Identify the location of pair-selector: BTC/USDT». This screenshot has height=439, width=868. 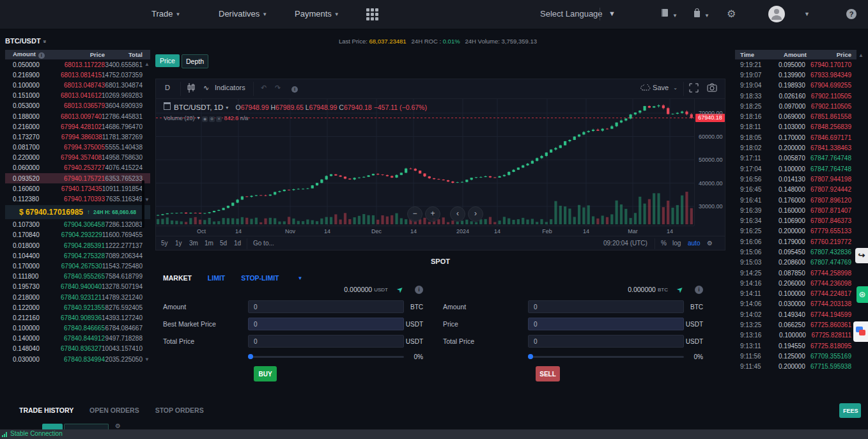
(26, 41).